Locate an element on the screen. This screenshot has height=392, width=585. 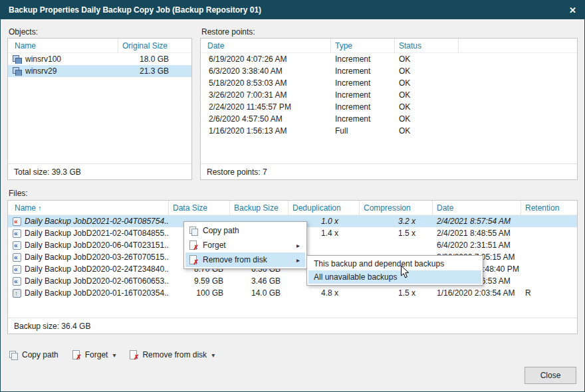
restore-point-row: 2/6/2020 4:57:50 AMIncrementOK is located at coordinates (389, 119).